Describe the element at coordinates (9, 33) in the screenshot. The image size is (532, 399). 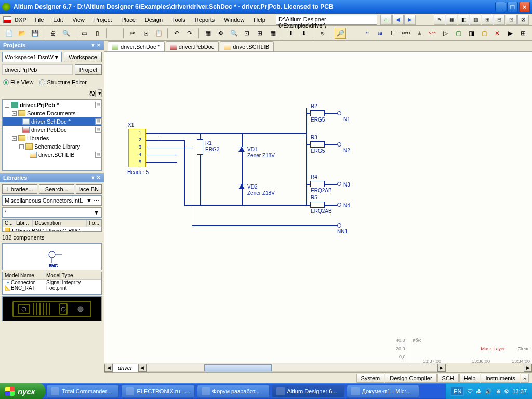
I see `new-icon: 📄` at that location.